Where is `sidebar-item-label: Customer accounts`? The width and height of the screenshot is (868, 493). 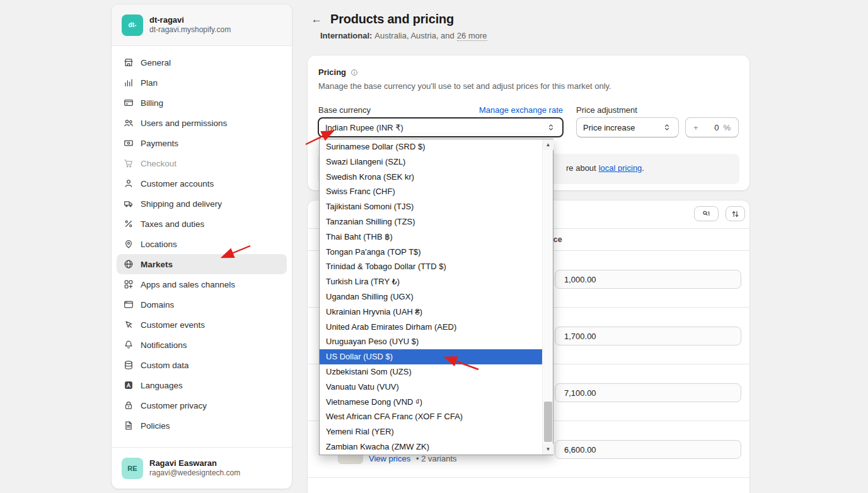 sidebar-item-label: Customer accounts is located at coordinates (177, 184).